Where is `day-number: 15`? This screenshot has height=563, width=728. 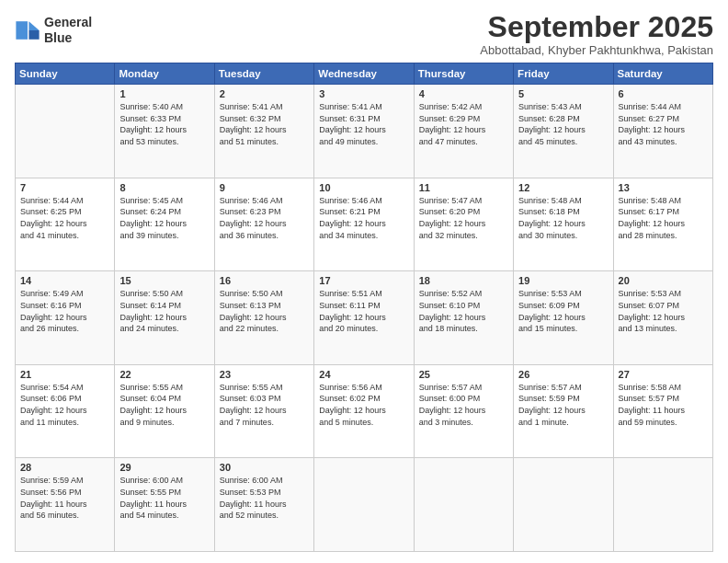
day-number: 15 is located at coordinates (164, 281).